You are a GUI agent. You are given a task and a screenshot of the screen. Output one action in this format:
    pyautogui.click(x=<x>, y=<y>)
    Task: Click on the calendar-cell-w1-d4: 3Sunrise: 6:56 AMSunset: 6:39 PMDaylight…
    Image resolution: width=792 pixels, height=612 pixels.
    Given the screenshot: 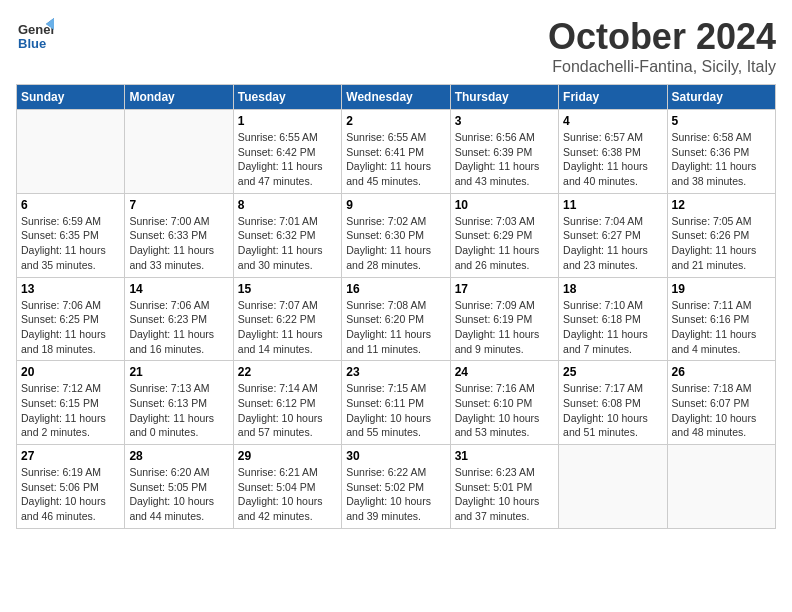 What is the action you would take?
    pyautogui.click(x=504, y=152)
    